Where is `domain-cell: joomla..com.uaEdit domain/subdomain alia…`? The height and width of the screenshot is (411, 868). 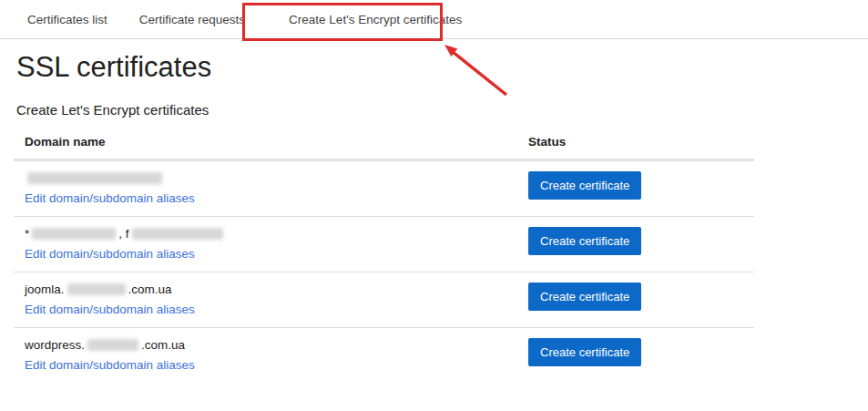
domain-cell: joomla..com.uaEdit domain/subdomain alia… is located at coordinates (271, 299).